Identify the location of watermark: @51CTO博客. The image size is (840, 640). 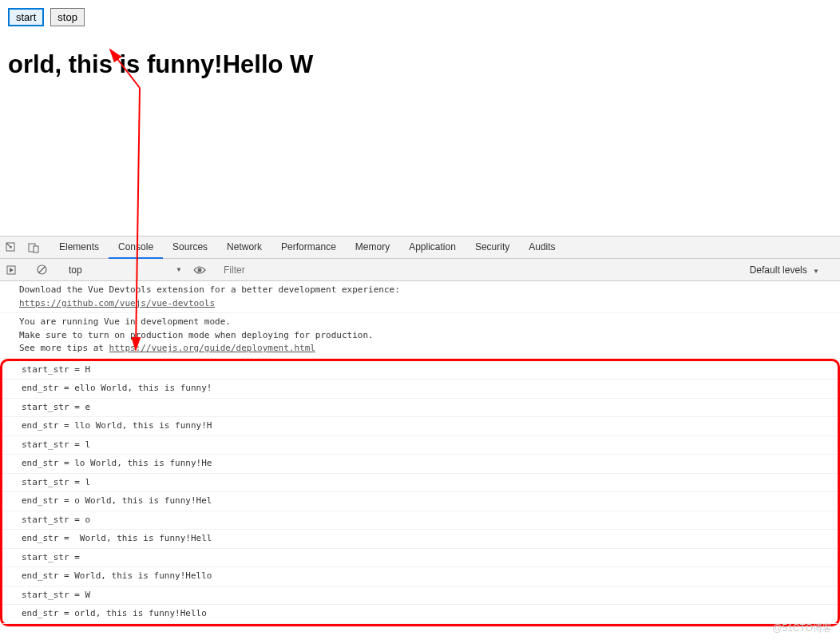
(802, 628).